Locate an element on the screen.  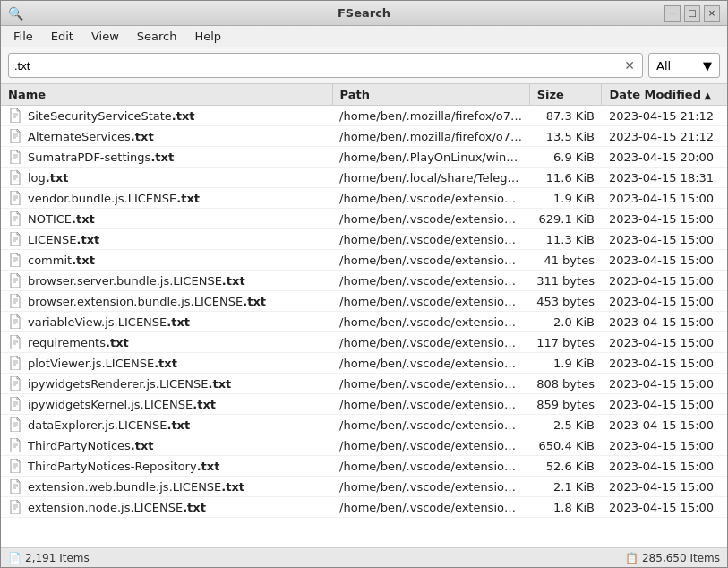
file-name: ThirdPartyNotices.txt is located at coordinates (91, 446).